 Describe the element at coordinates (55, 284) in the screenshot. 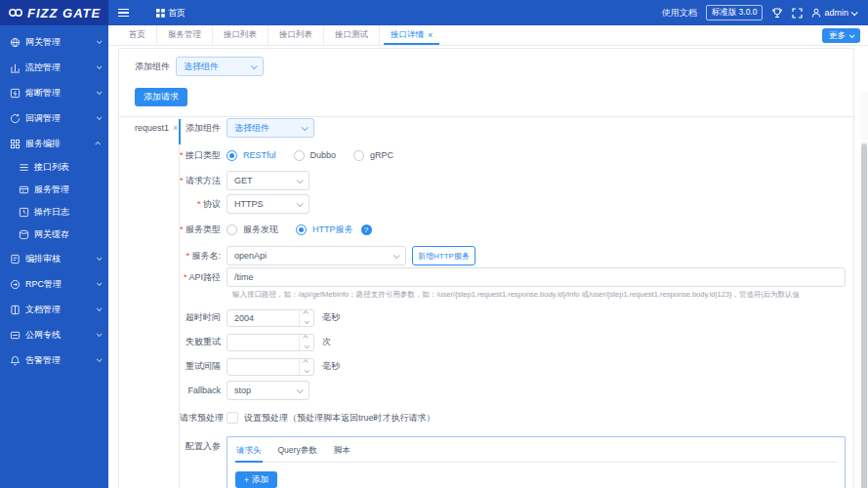

I see `sidebar-item-rpc-mgmt: RPC管理` at that location.